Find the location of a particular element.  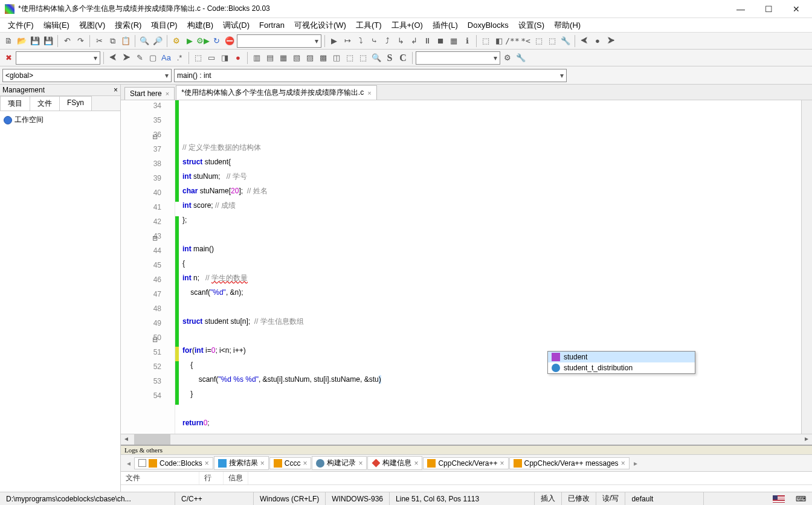

dbg-break-icon: ⏸ is located at coordinates (427, 41).